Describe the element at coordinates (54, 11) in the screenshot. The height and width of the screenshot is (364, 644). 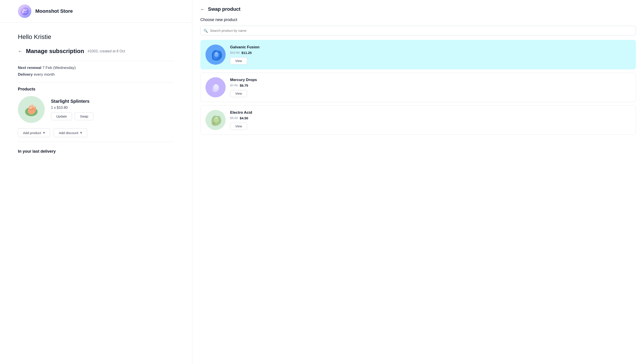
I see `store-name: Moonshot Store` at that location.